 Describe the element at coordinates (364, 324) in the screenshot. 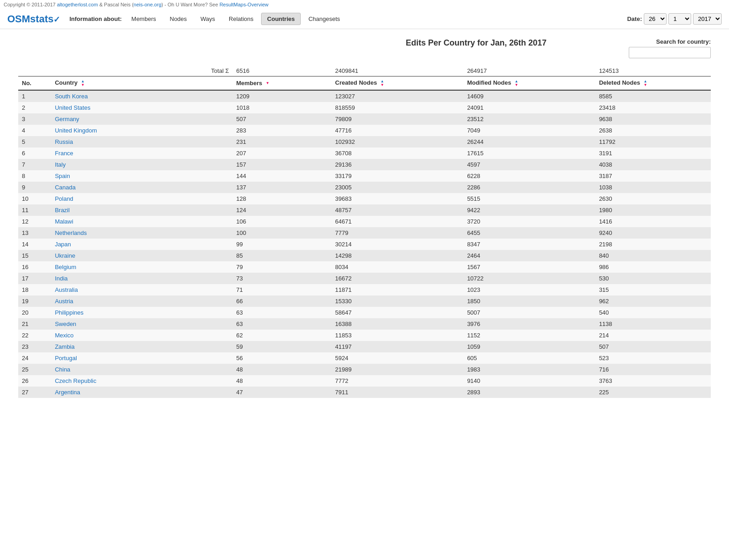

I see `table-row: 21Sweden631638839761138` at that location.